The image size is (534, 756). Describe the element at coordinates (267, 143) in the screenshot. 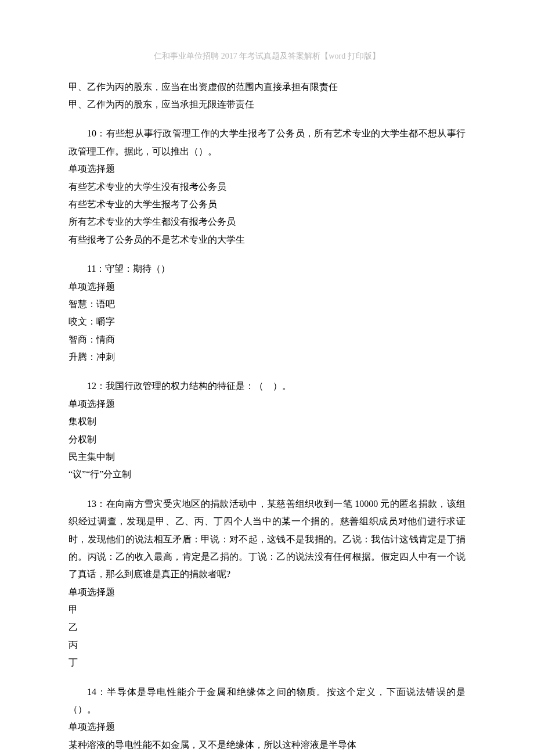

I see `question-stem: 10：有些想从事行政管理工作的大学生报考了公务员，所有艺术专业的大学生都不想从事…` at that location.